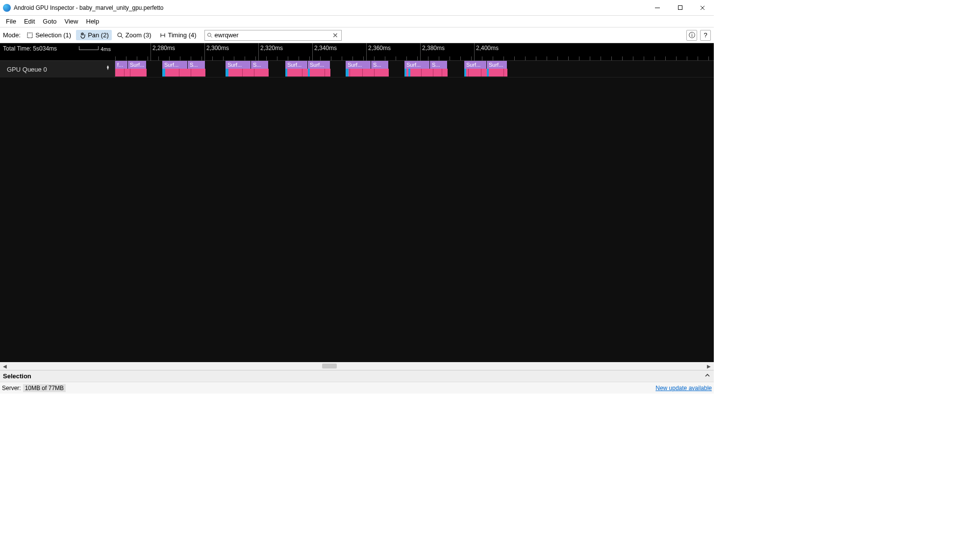  I want to click on search-icon, so click(210, 35).